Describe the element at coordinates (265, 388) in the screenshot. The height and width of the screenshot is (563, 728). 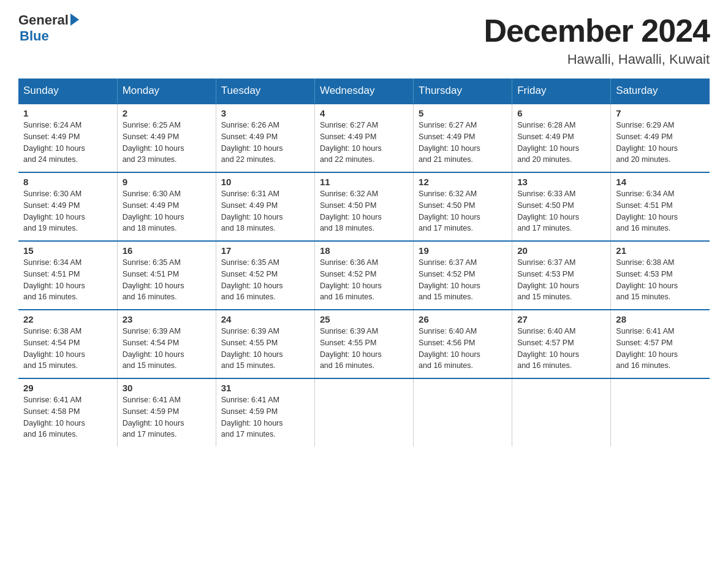
I see `day-number: 31` at that location.